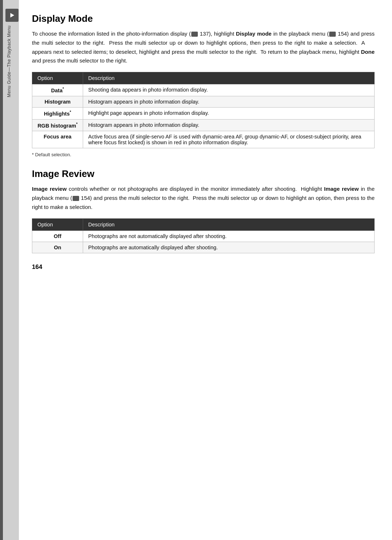  I want to click on image-review-body: Image review controls whether or not pho…, so click(203, 198).